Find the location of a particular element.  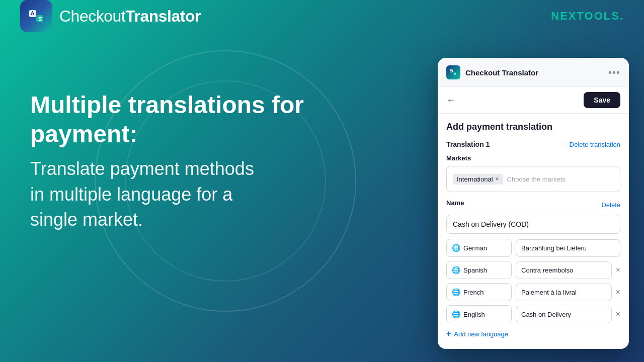

logo-text: CheckoutTranslator is located at coordinates (130, 16).